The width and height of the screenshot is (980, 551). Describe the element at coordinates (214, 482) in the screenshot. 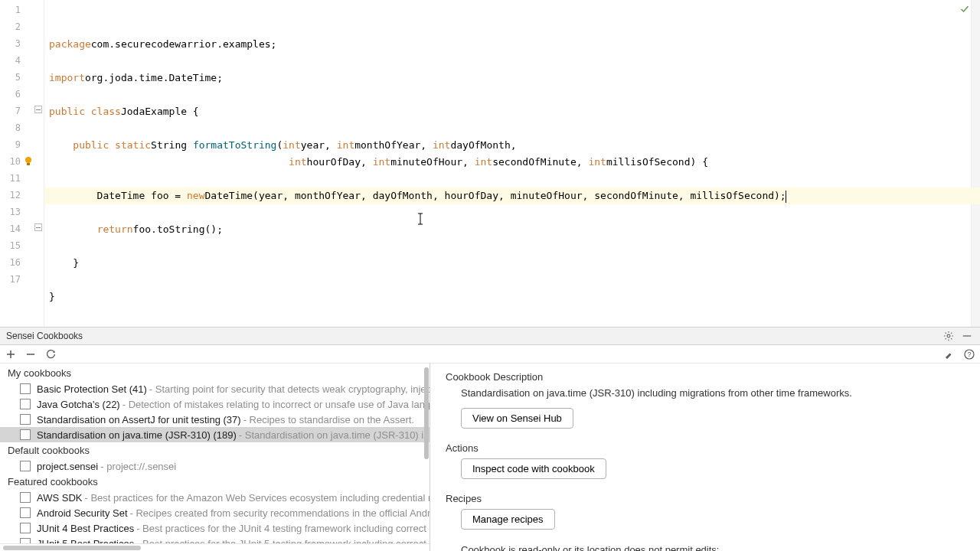

I see `tree-section-header: Featured cookbooks` at that location.